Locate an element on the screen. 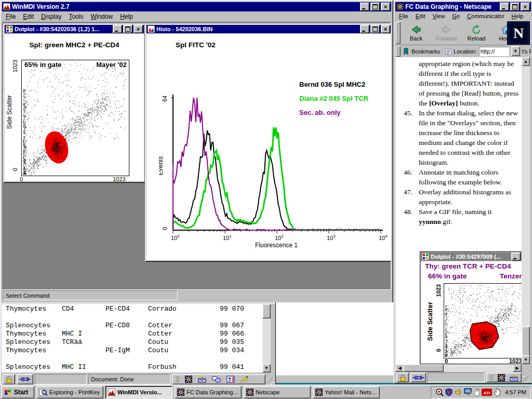  menu-item-display: Display is located at coordinates (51, 17).